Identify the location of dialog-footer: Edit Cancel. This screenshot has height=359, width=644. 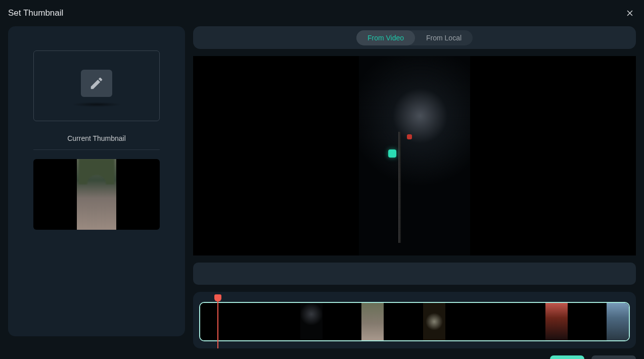
(322, 357).